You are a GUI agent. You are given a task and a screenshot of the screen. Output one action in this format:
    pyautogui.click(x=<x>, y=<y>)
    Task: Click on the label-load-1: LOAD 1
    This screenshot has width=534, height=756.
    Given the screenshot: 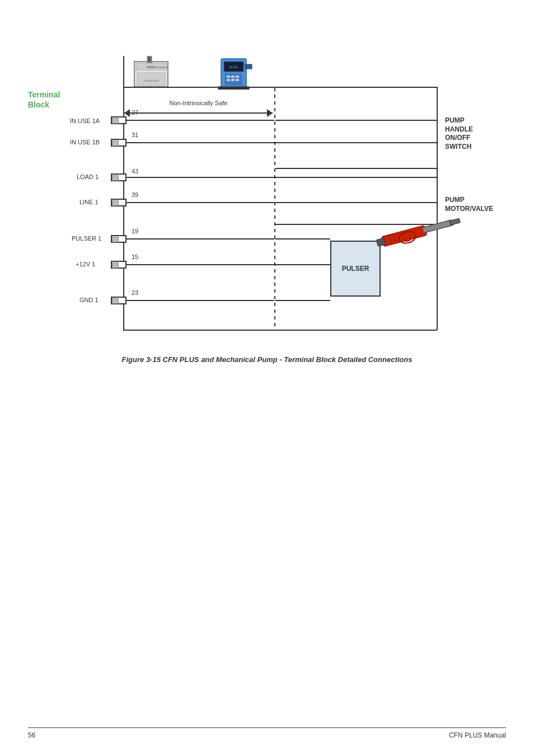 What is the action you would take?
    pyautogui.click(x=87, y=177)
    